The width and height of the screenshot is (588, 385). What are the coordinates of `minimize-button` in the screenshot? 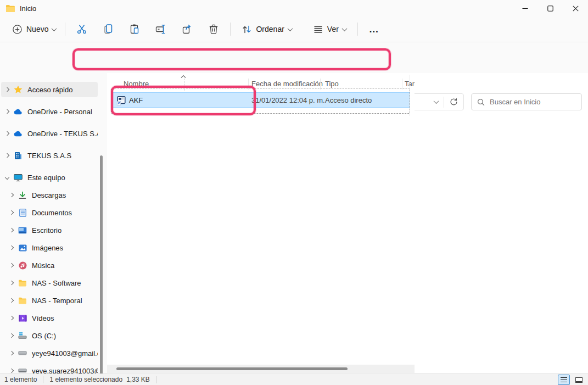 It's located at (525, 8).